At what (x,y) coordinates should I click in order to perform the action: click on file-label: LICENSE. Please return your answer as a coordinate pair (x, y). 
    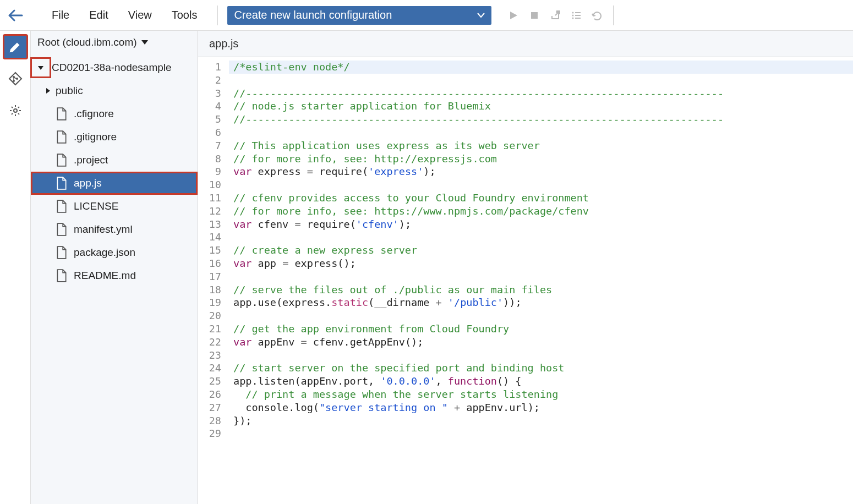
    Looking at the image, I should click on (96, 206).